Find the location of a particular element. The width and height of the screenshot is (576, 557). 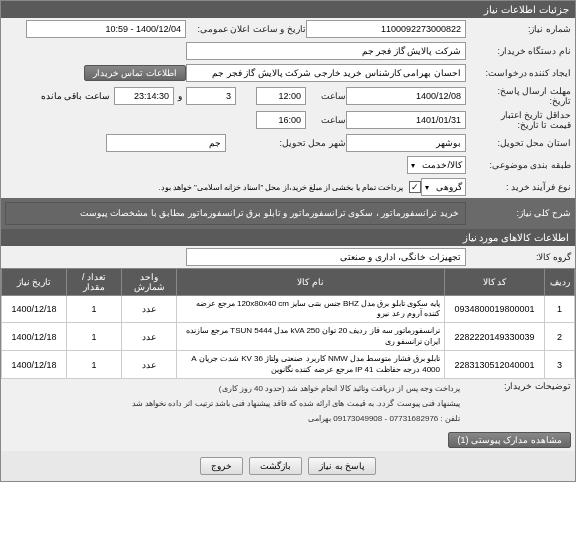

reply-date-field: 1400/12/08 is located at coordinates (406, 96).